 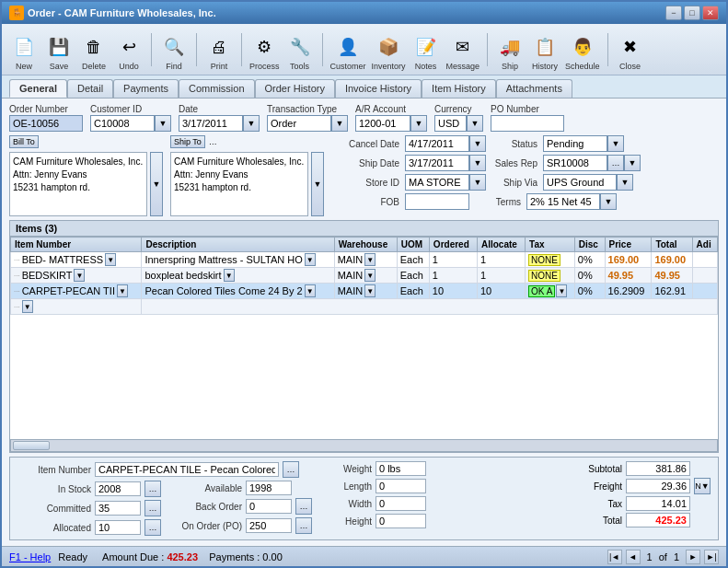 I want to click on currency-input, so click(x=451, y=123).